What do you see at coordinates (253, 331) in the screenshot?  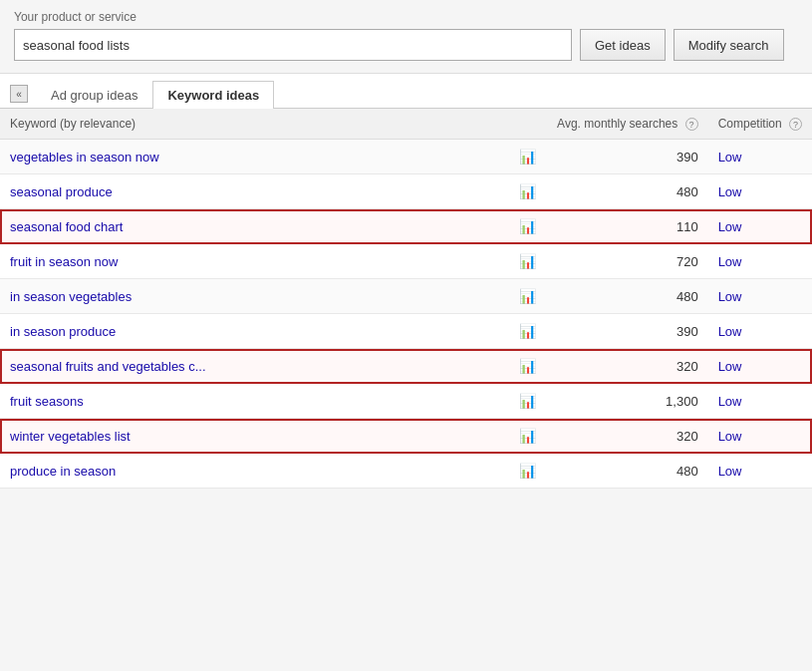 I see `keyword-cell: in season produce` at bounding box center [253, 331].